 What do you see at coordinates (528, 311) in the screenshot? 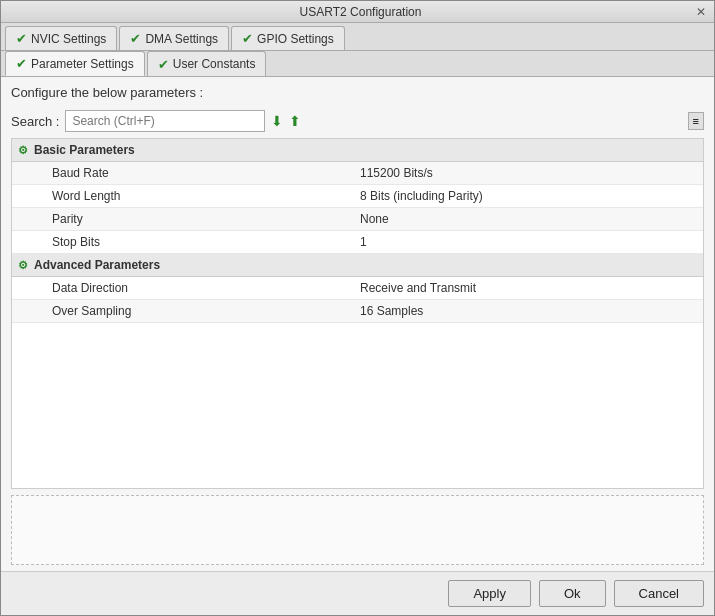
I see `param-value-sampling: 16 Samples` at bounding box center [528, 311].